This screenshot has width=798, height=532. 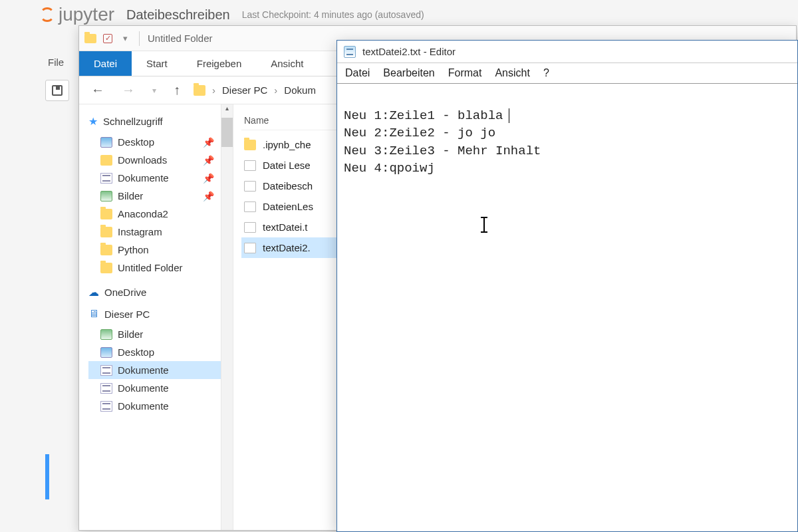 What do you see at coordinates (287, 145) in the screenshot?
I see `file-name: .ipynb_che` at bounding box center [287, 145].